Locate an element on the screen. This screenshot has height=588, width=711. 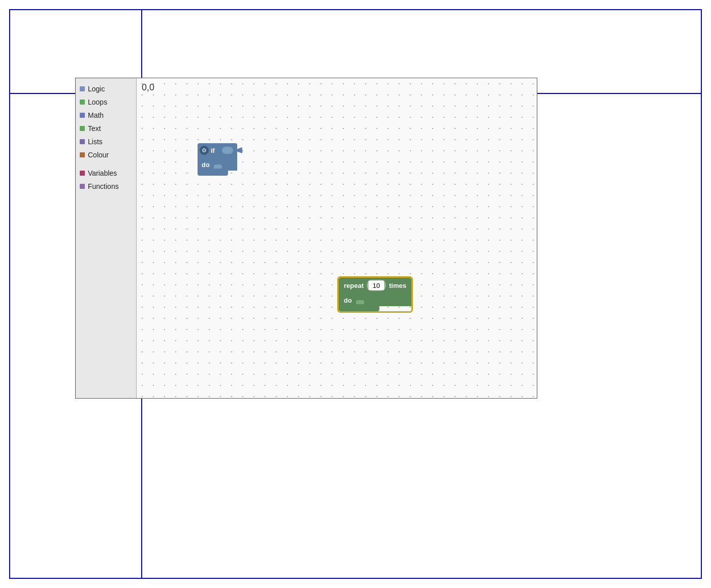
toolbox-item-variables: Variables is located at coordinates (106, 173).